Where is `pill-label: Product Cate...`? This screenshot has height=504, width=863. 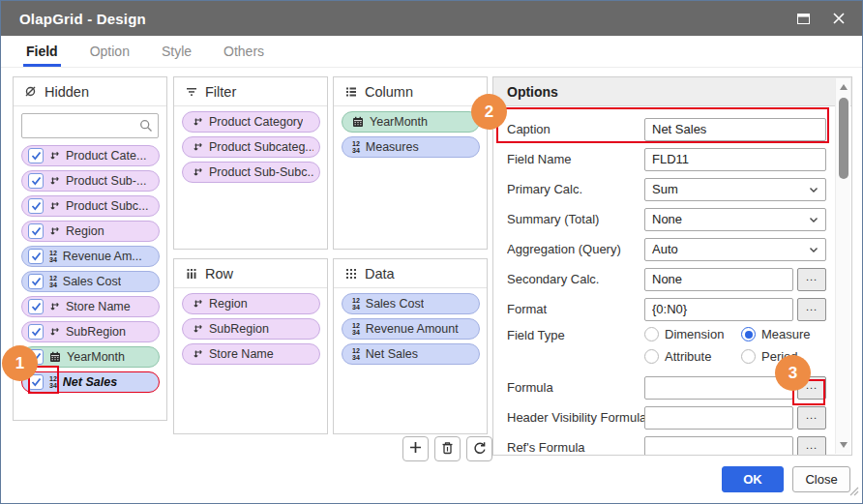 pill-label: Product Cate... is located at coordinates (106, 156).